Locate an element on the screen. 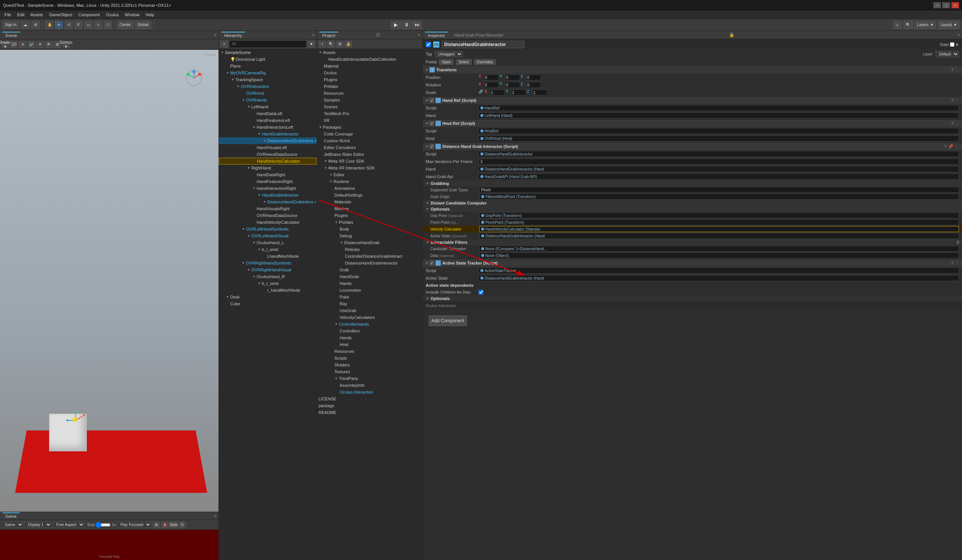 The height and width of the screenshot is (560, 962). proj-editorcoroutines: Editor Coroutines is located at coordinates (370, 147).